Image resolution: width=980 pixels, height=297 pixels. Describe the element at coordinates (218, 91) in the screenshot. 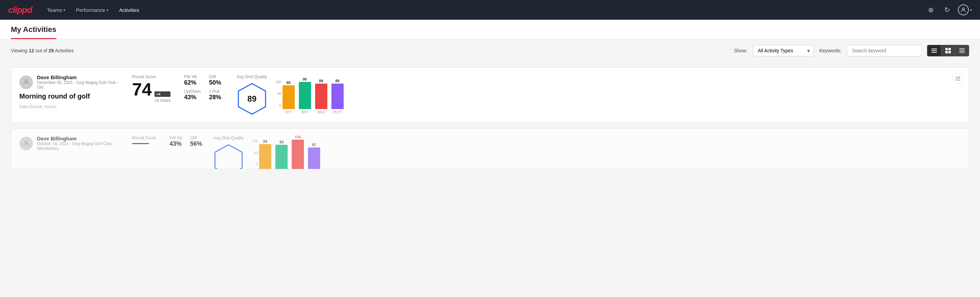

I see `one-putt-label: 1 Putt` at that location.